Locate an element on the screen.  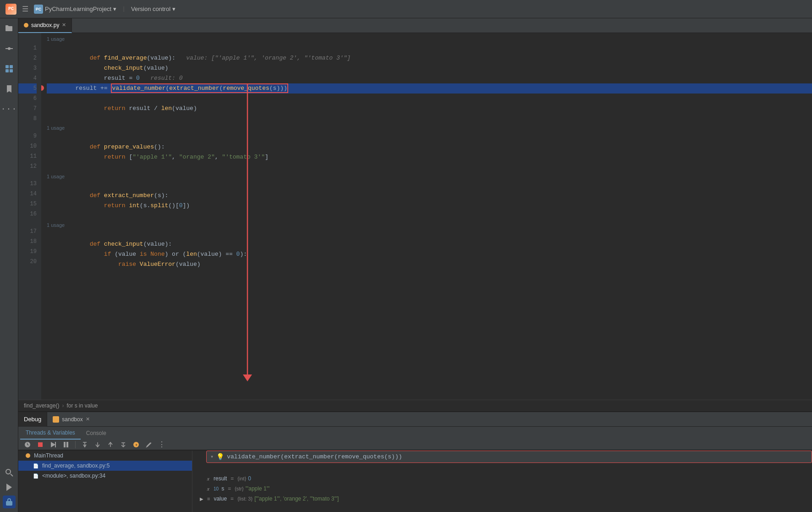
eval-expression-text: validate_number(extract_number(remove_qu… is located at coordinates (517, 457).